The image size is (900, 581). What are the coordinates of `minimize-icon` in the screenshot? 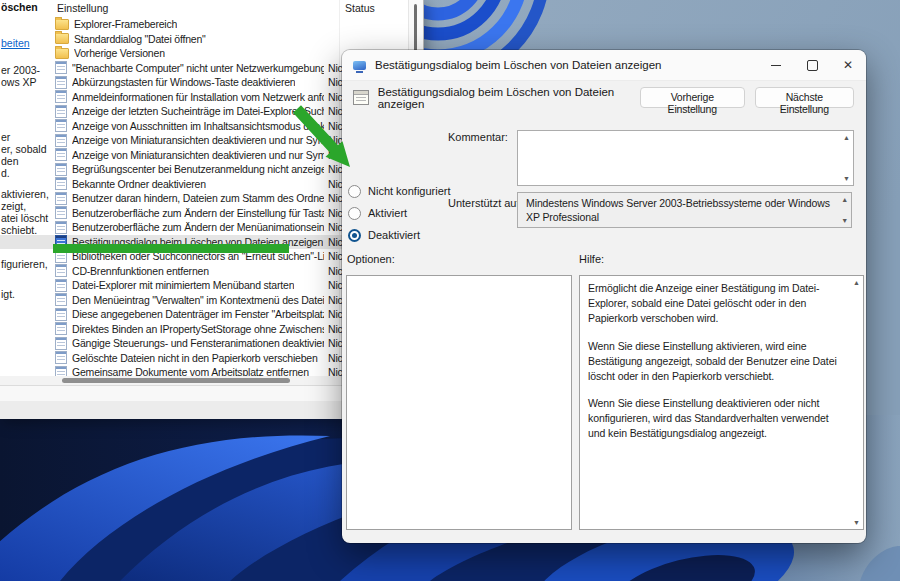 It's located at (776, 66).